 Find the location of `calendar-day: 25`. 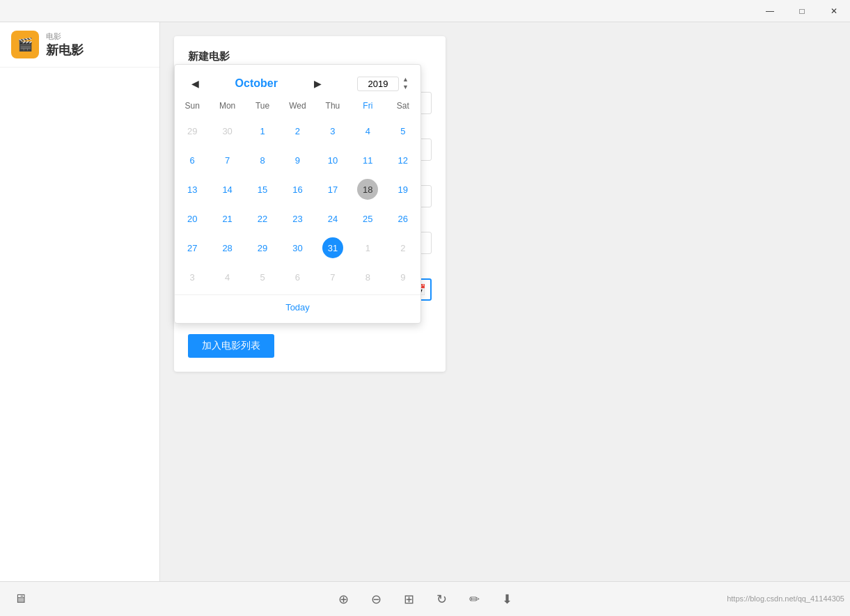

calendar-day: 25 is located at coordinates (368, 219).